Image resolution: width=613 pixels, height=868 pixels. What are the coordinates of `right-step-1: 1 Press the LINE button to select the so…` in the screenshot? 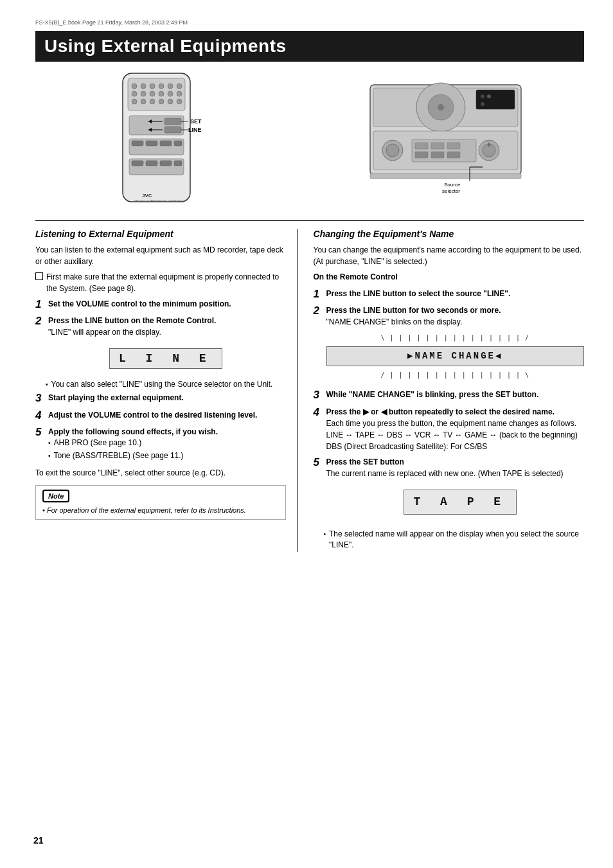 It's located at (449, 294).